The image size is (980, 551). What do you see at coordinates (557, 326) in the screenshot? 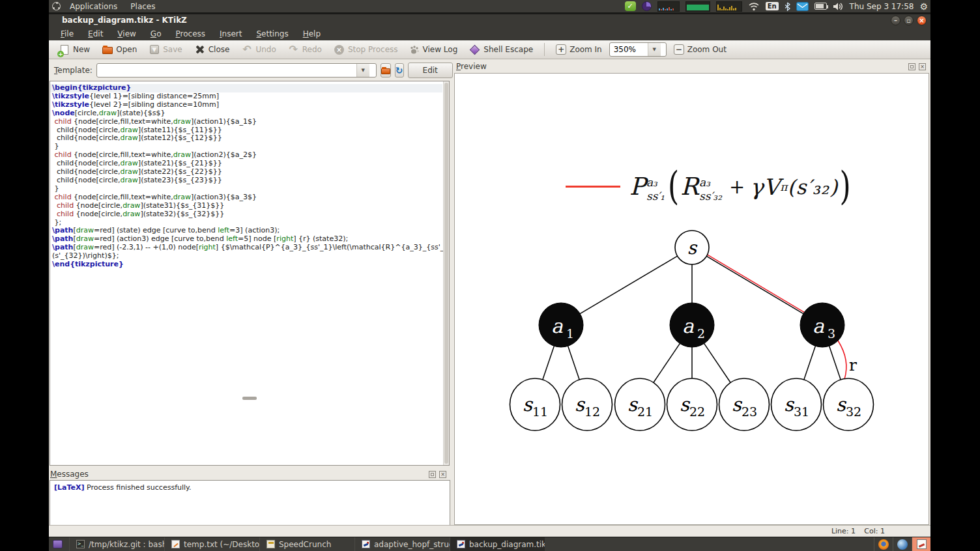
I see `label-a1: a` at bounding box center [557, 326].